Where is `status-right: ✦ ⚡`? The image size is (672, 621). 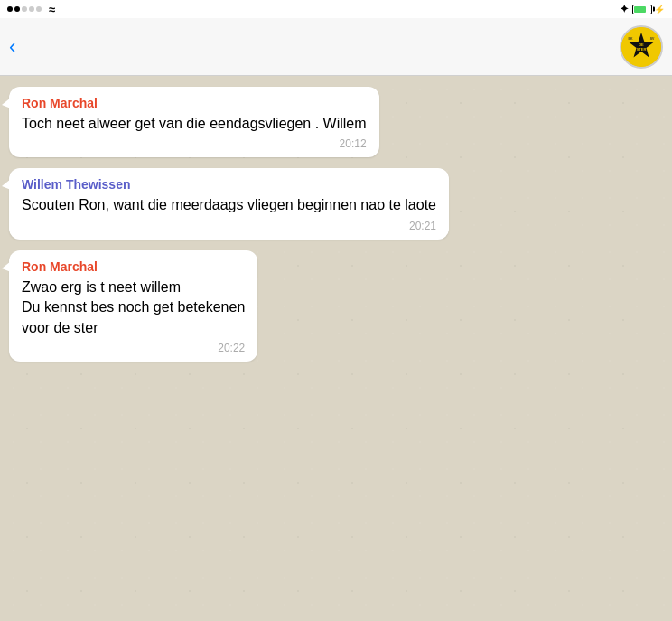 status-right: ✦ ⚡ is located at coordinates (642, 9).